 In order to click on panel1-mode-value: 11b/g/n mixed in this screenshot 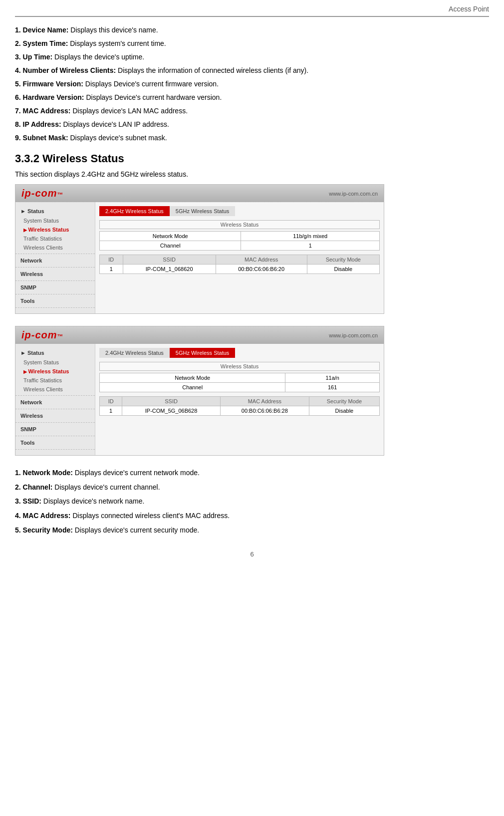, I will do `click(310, 237)`.